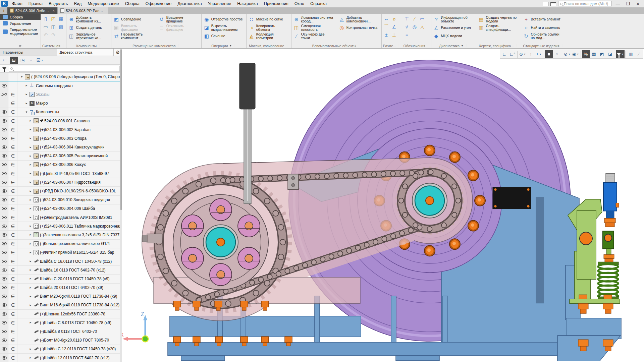  I want to click on ribbon-button-Отключить фиксацию: □Отключить фиксацию, so click(179, 27).